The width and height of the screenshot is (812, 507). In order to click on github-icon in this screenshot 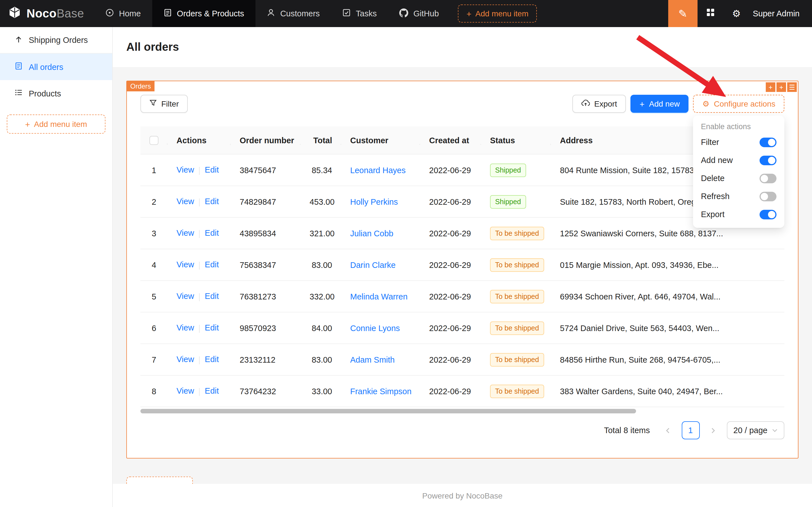, I will do `click(404, 13)`.